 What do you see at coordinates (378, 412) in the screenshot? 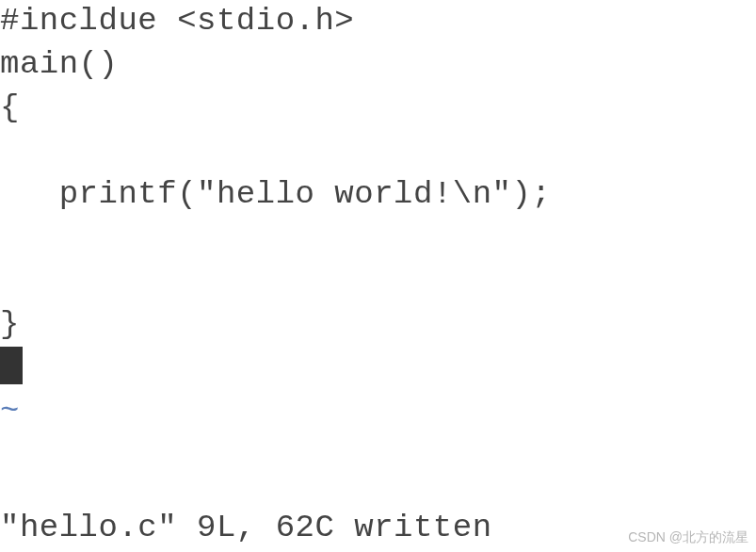
I see `empty-line-tilde: ~` at bounding box center [378, 412].